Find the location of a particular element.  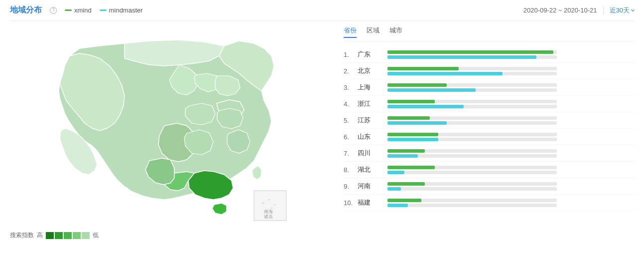

header-left: 地域分布 ? xmind mindmaster is located at coordinates (77, 10).